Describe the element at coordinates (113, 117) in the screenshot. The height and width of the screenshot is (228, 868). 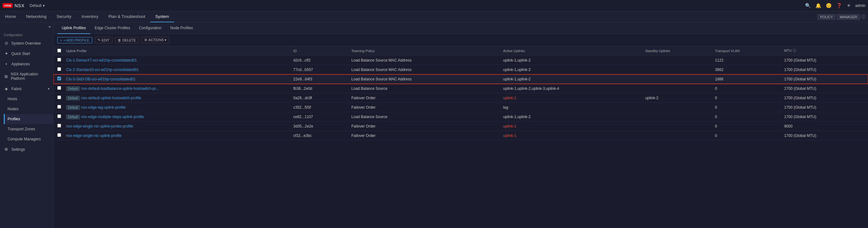
I see `row-name-link: nsx-edge-multiple-vteps-uplink-profile` at that location.